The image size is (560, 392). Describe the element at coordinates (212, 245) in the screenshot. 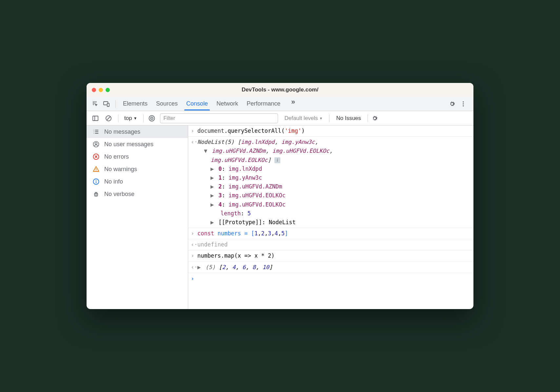

I see `undefined-result: undefined` at that location.